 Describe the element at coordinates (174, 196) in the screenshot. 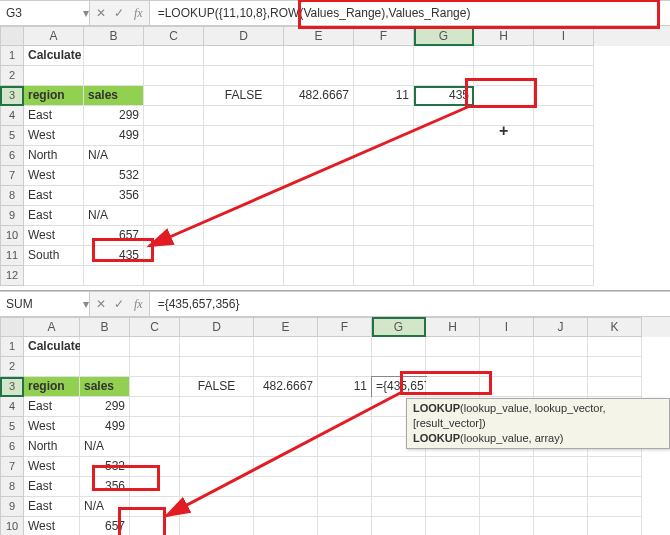

I see `cell-C8` at that location.